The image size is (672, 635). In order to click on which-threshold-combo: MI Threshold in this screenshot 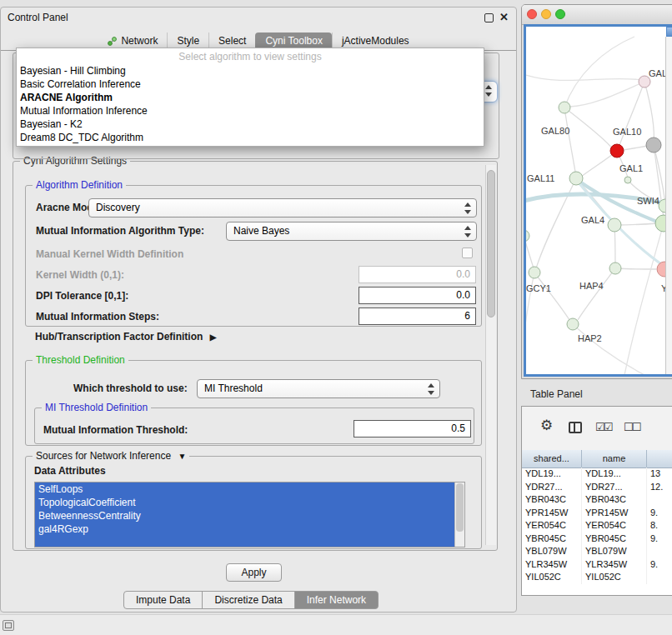, I will do `click(318, 388)`.